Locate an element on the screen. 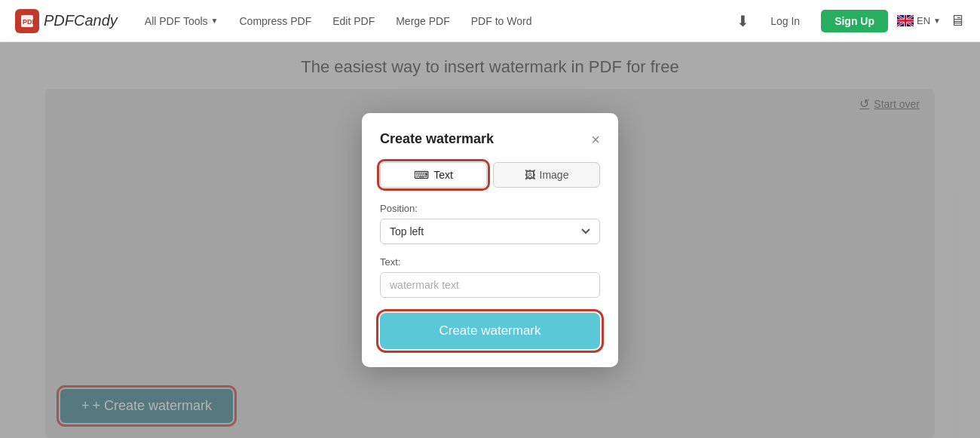 This screenshot has width=980, height=438. dropdown-arrow-icon: ▼ is located at coordinates (215, 21).